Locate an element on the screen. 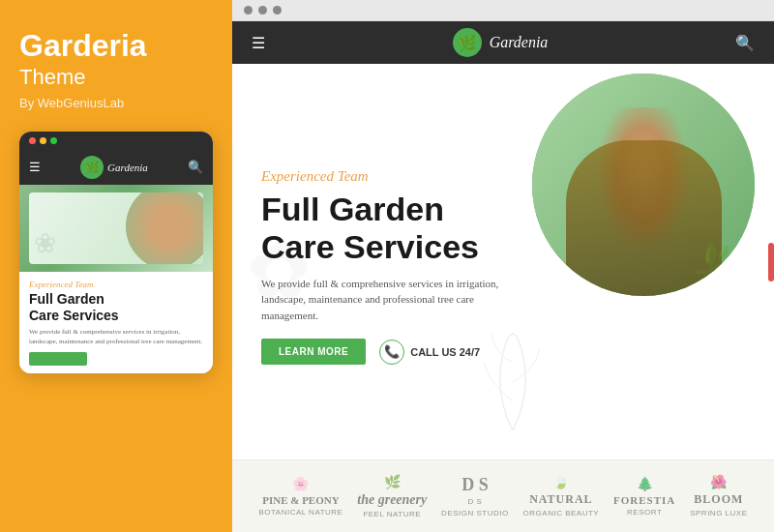 The height and width of the screenshot is (532, 774). mobile-nav: ☰ 🌿 Gardenia 🔍 is located at coordinates (116, 167).